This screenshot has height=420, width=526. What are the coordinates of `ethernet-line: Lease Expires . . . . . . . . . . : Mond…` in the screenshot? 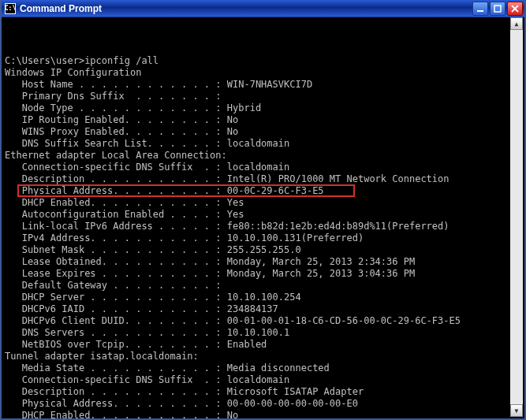 It's located at (263, 274).